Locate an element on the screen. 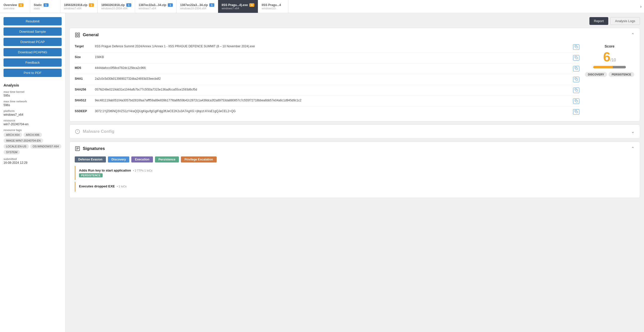 This screenshot has width=644, height=332. general-row: SHA256 057fd248e0219dd31e1044afb7bc77c5f… is located at coordinates (327, 91).